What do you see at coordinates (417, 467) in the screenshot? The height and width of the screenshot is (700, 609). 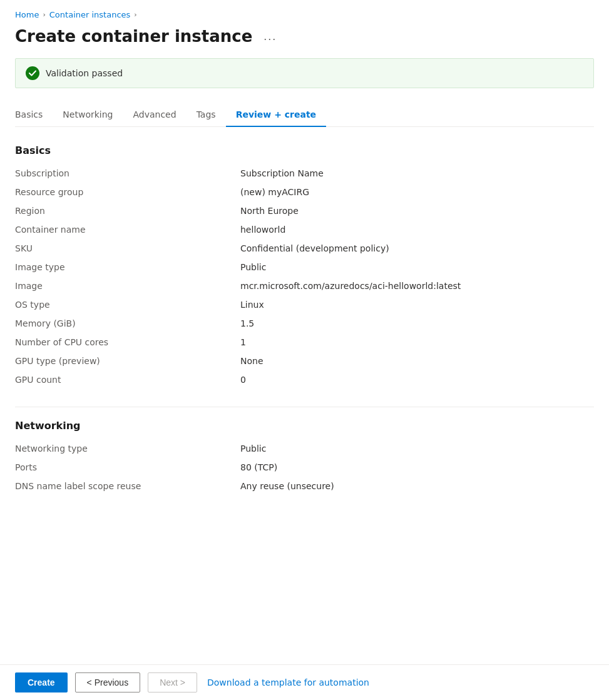 I see `value-ports: 80 (TCP)` at bounding box center [417, 467].